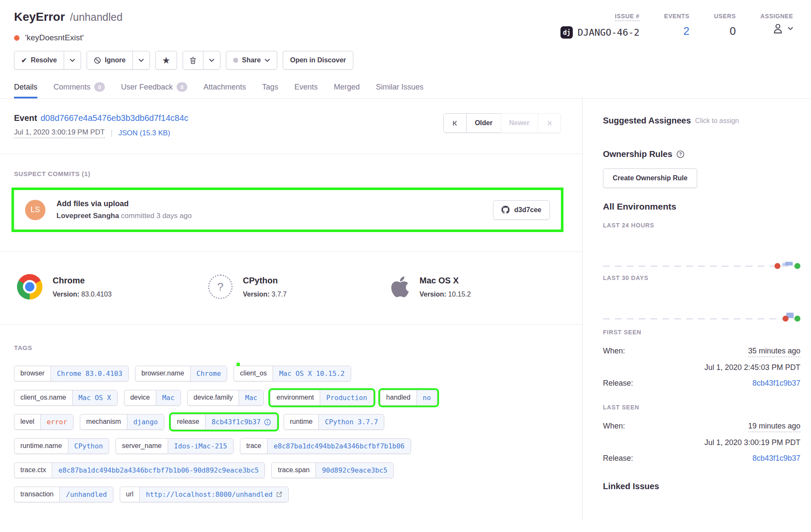  I want to click on tag-pill-transaction: transaction /unhandled, so click(64, 495).